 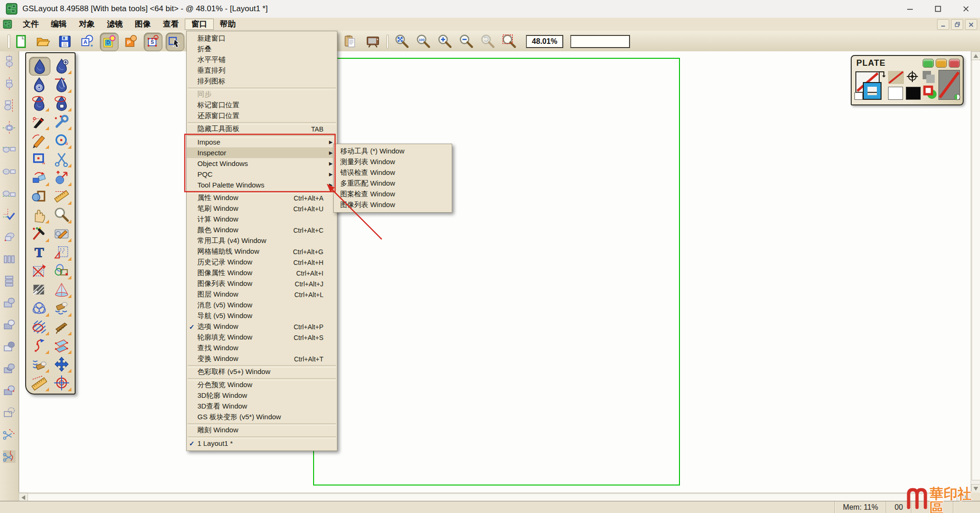 What do you see at coordinates (199, 24) in the screenshot?
I see `menubar-item-窗口: 窗口` at bounding box center [199, 24].